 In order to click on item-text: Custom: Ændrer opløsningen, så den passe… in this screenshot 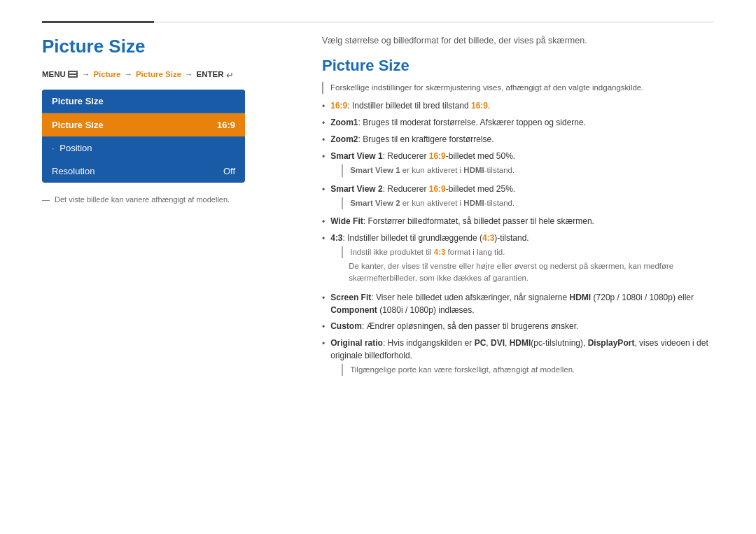, I will do `click(522, 326)`.